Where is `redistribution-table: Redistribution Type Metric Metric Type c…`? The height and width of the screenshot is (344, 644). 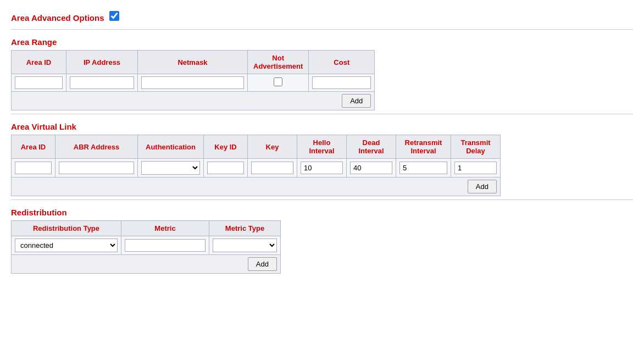 redistribution-table: Redistribution Type Metric Metric Type c… is located at coordinates (146, 247).